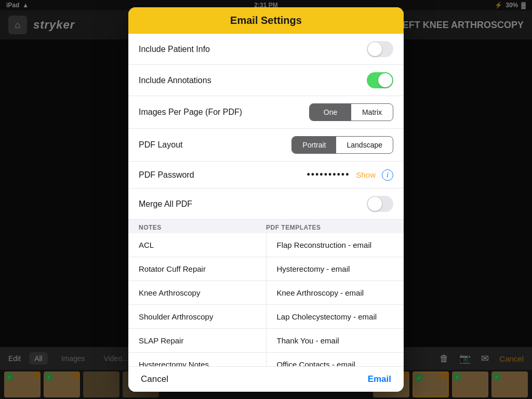 The width and height of the screenshot is (532, 399). What do you see at coordinates (197, 360) in the screenshot?
I see `note-hysterectomy: Hysterectomy Notes` at bounding box center [197, 360].